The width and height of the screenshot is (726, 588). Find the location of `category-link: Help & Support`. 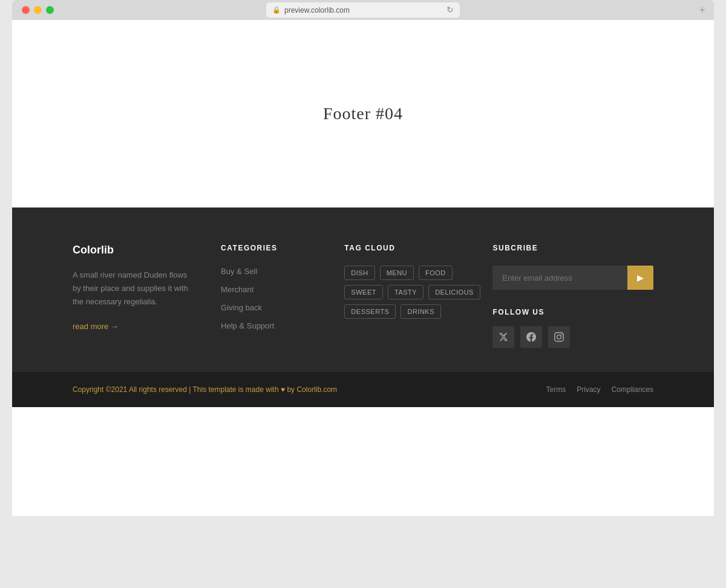

category-link: Help & Support is located at coordinates (247, 325).